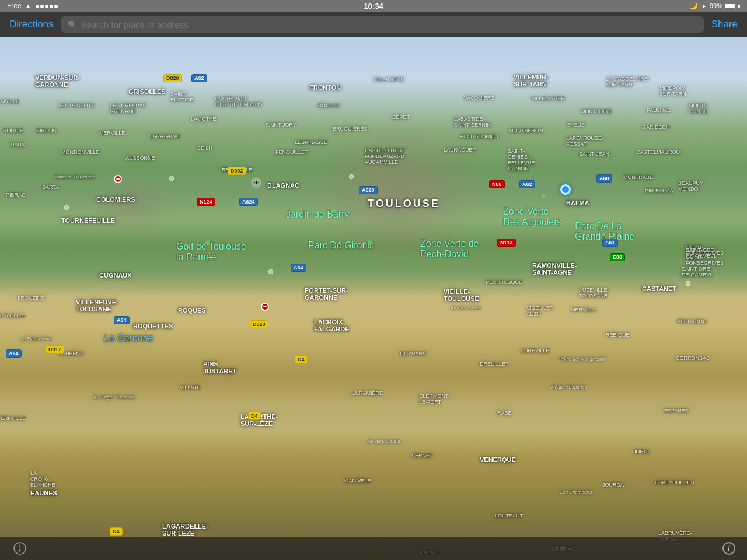 This screenshot has width=747, height=560. What do you see at coordinates (32, 24) in the screenshot?
I see `directions-button: Directions` at bounding box center [32, 24].